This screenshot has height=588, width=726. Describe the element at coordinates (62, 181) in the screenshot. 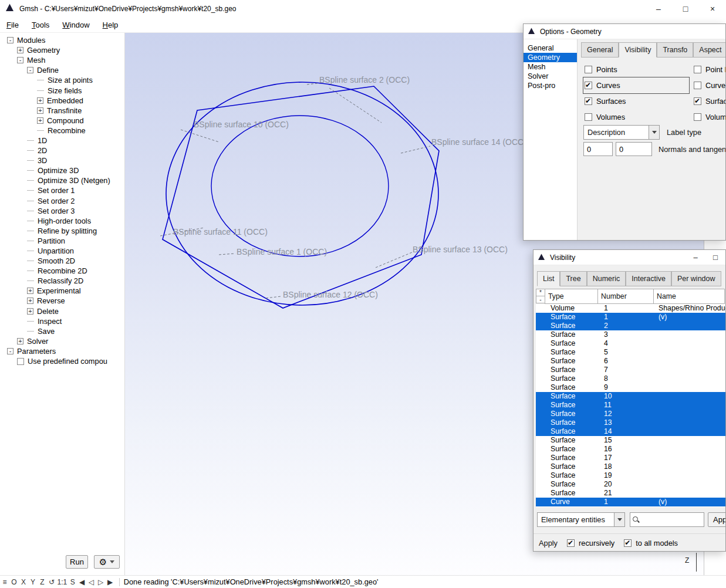

I see `tree-item: Optimize 3D (Netgen)` at that location.